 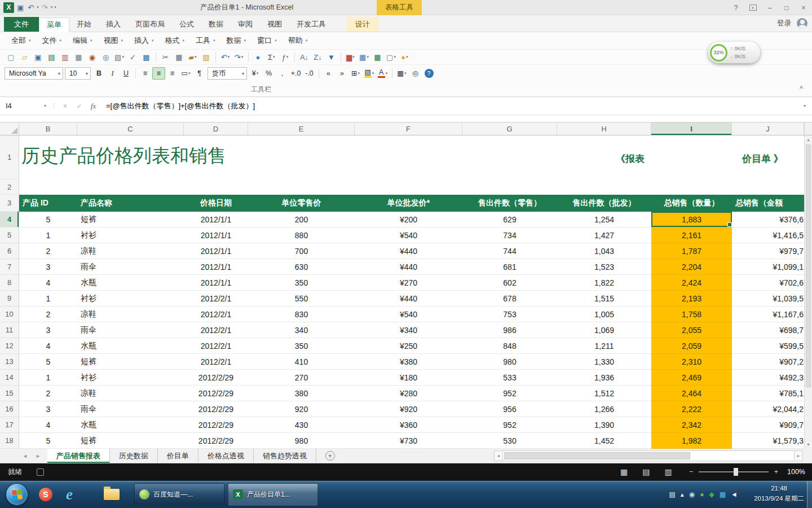 What do you see at coordinates (768, 283) in the screenshot?
I see `cell-J8: ¥702,6` at bounding box center [768, 283].